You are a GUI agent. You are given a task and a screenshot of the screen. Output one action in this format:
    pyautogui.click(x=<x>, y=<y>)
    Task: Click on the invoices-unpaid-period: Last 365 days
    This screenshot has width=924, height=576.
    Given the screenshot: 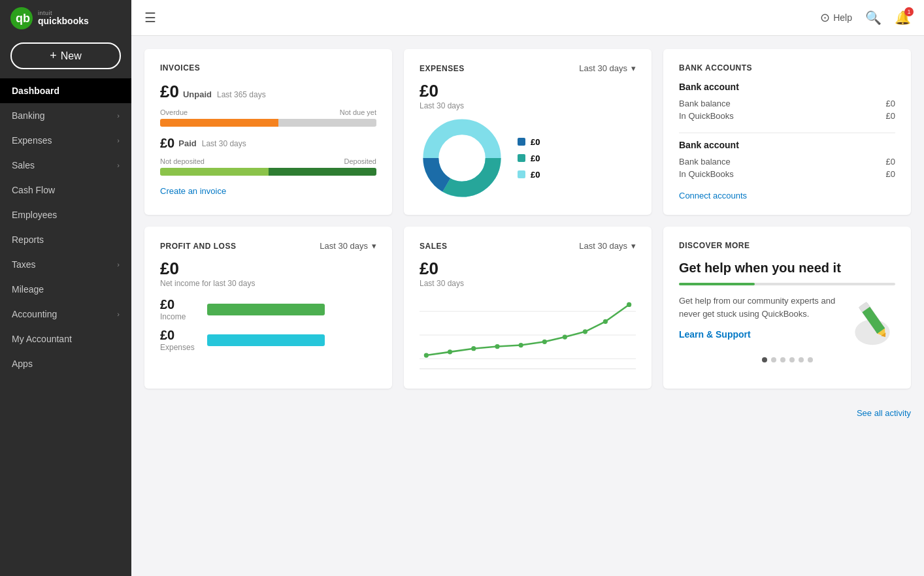 What is the action you would take?
    pyautogui.click(x=242, y=95)
    